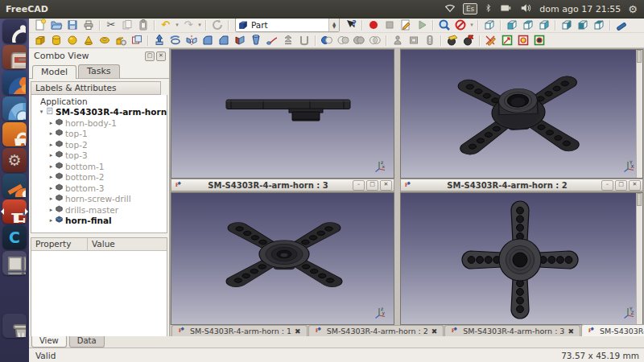 Image resolution: width=644 pixels, height=362 pixels. What do you see at coordinates (522, 114) in the screenshot?
I see `viewport-top-right: YX` at bounding box center [522, 114].